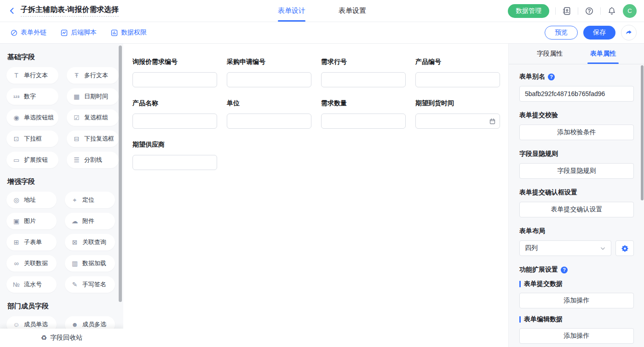 The image size is (644, 347). What do you see at coordinates (567, 11) in the screenshot?
I see `address-book-icon` at bounding box center [567, 11].